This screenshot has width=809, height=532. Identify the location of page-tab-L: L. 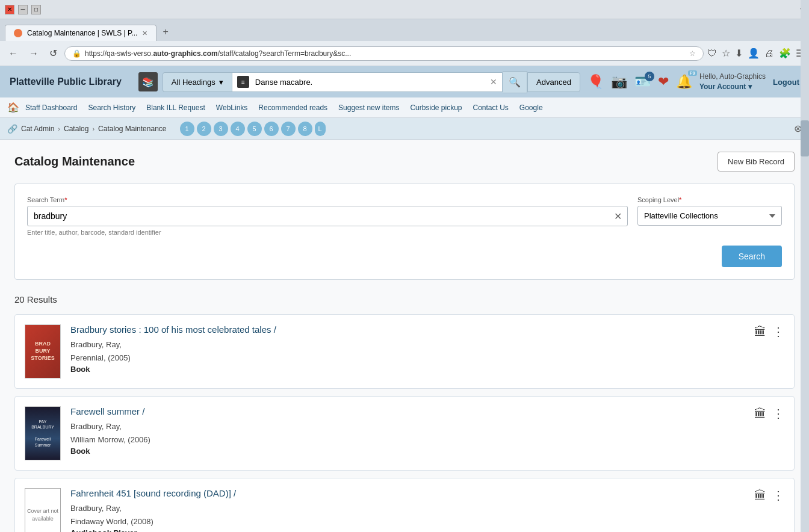
(320, 129).